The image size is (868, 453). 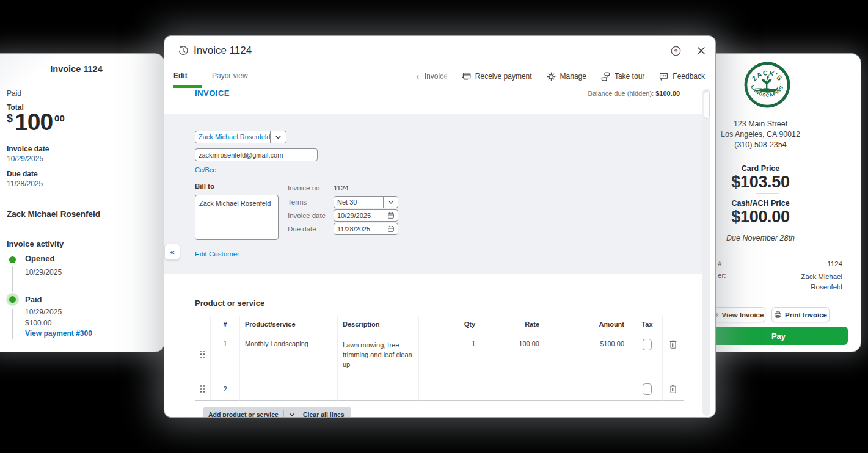 I want to click on help-icon: ?, so click(x=676, y=51).